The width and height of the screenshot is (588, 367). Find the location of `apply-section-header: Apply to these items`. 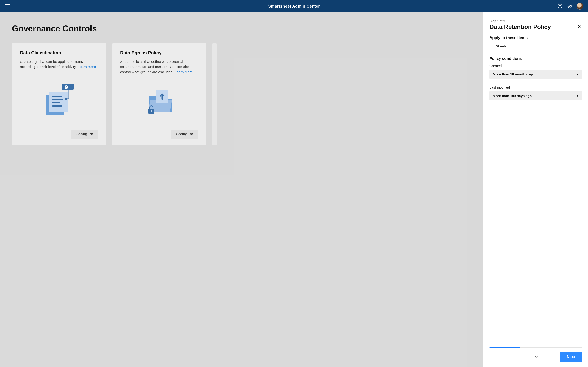

apply-section-header: Apply to these items is located at coordinates (536, 38).